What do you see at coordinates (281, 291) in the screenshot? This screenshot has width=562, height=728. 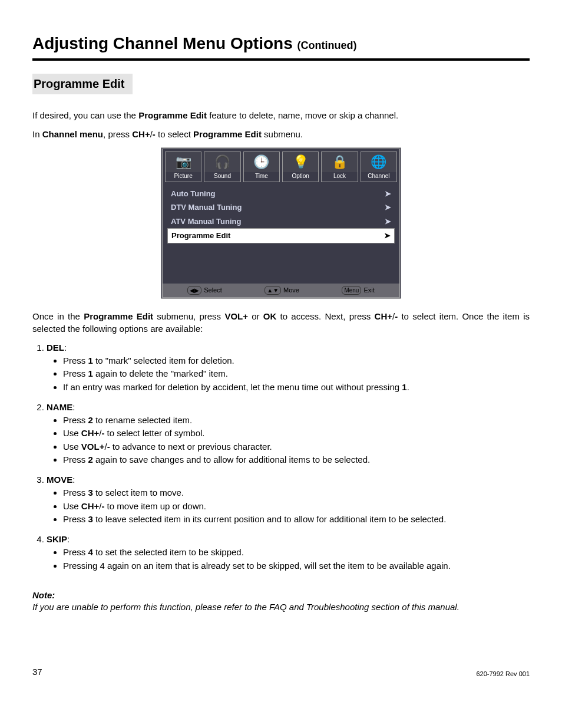 I see `osd-hint-bar: ◀▶Select ▲▼Move MenuExit` at bounding box center [281, 291].